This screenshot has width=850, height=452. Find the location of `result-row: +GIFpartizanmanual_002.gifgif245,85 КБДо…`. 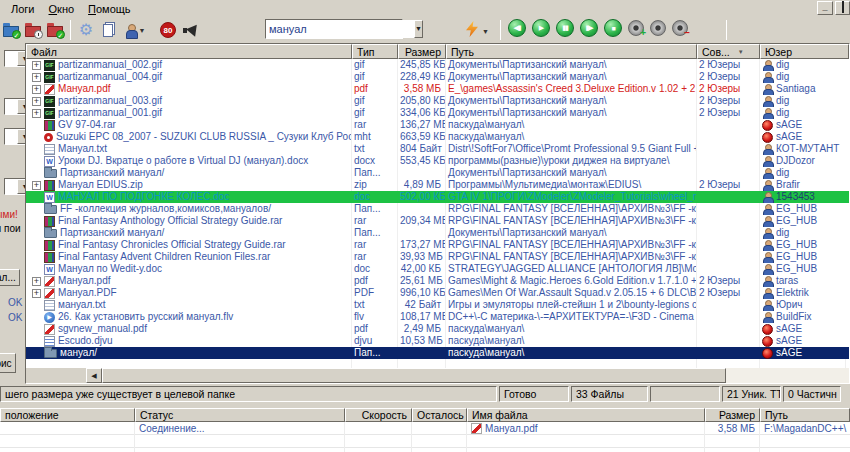

result-row: +GIFpartizanmanual_002.gifgif245,85 КБДо… is located at coordinates (438, 65).